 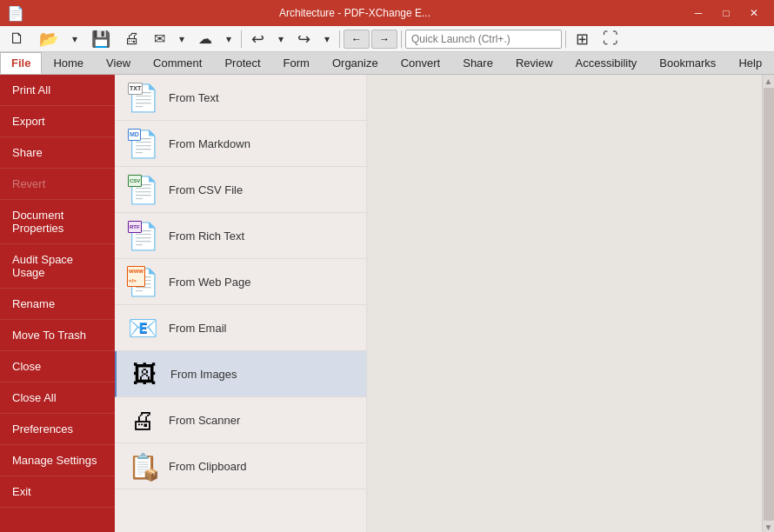 I want to click on from-markdown-icon: 📄 MD, so click(x=143, y=143).